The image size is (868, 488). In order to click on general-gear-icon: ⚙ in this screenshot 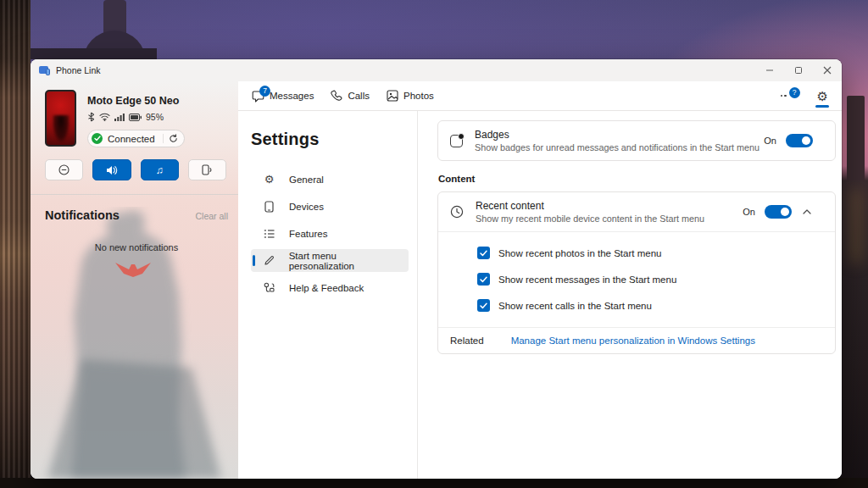, I will do `click(270, 180)`.